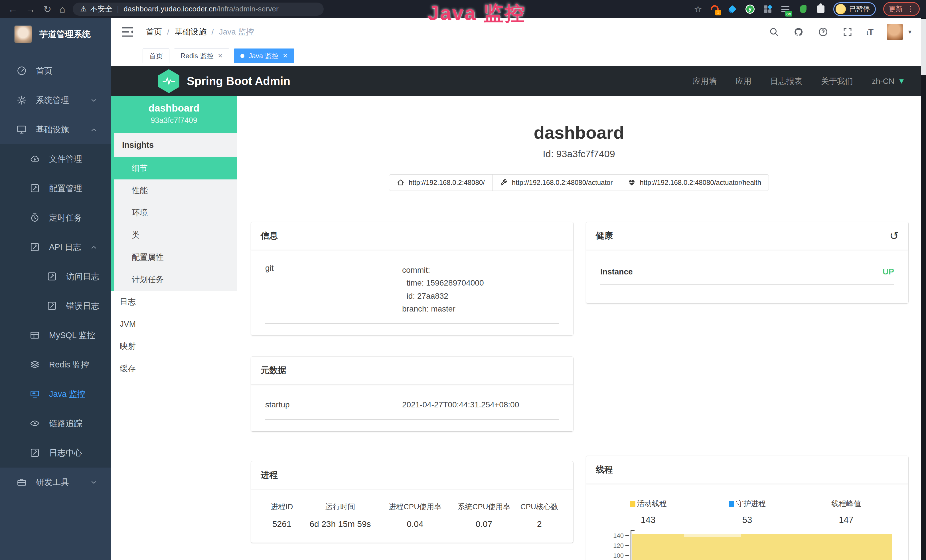 The height and width of the screenshot is (560, 926). I want to click on browser-menu-dots-icon: ⋮, so click(911, 9).